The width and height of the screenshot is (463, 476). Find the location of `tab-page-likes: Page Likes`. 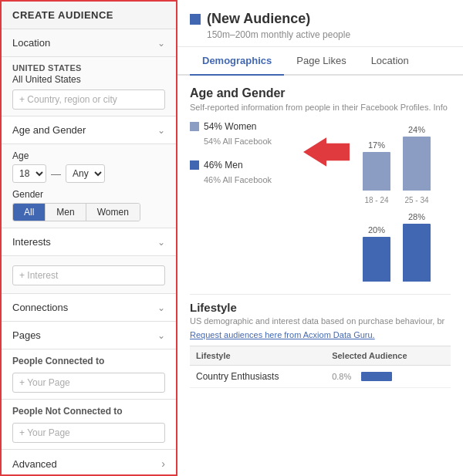

tab-page-likes: Page Likes is located at coordinates (321, 62).